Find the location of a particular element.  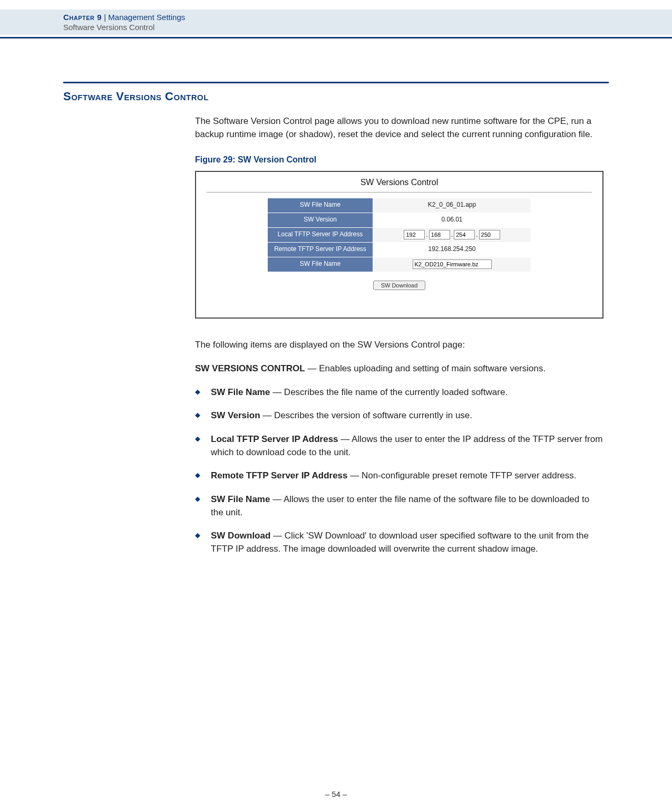

row-value: K2_0_06_01.app is located at coordinates (452, 205).